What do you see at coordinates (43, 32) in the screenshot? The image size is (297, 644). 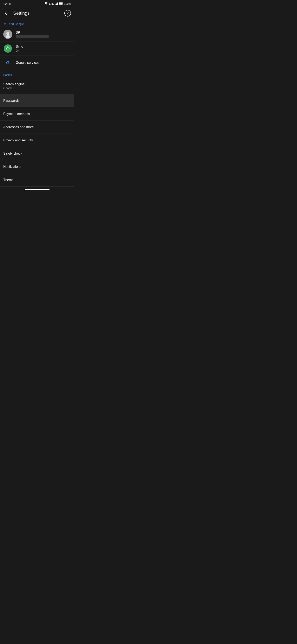 I see `profile-name: SP` at bounding box center [43, 32].